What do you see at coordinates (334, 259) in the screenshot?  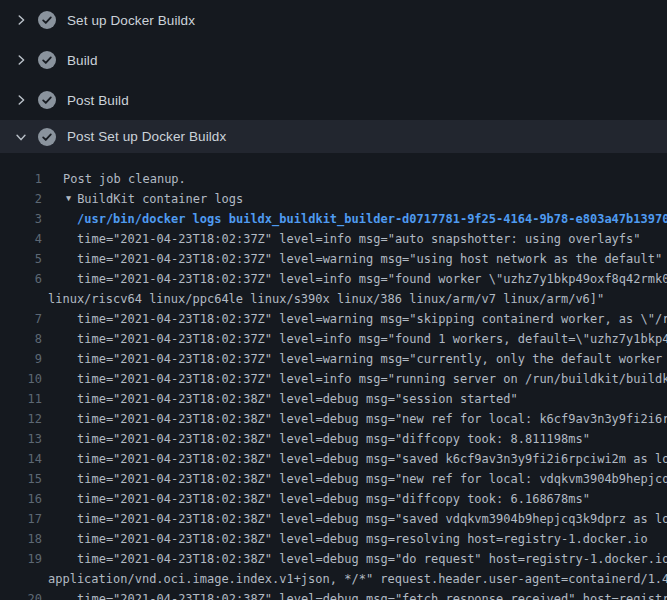 I see `log-line: 5 time="2021-04-23T18:02:37Z" level=warn…` at bounding box center [334, 259].